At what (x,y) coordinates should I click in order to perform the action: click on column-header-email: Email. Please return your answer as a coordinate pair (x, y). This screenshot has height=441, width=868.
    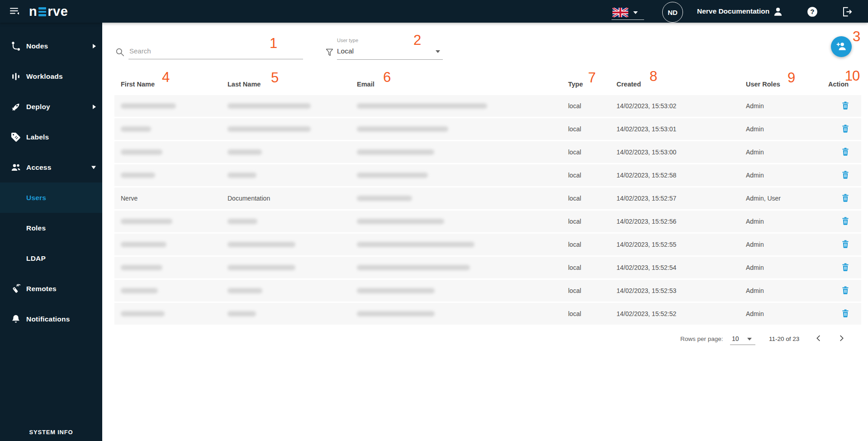
    Looking at the image, I should click on (365, 84).